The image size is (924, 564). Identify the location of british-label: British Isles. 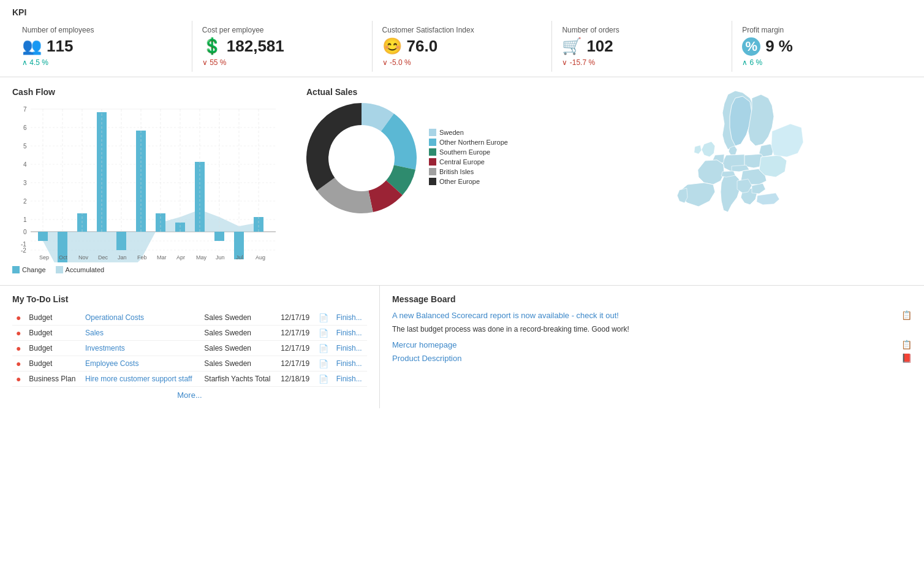
(456, 172).